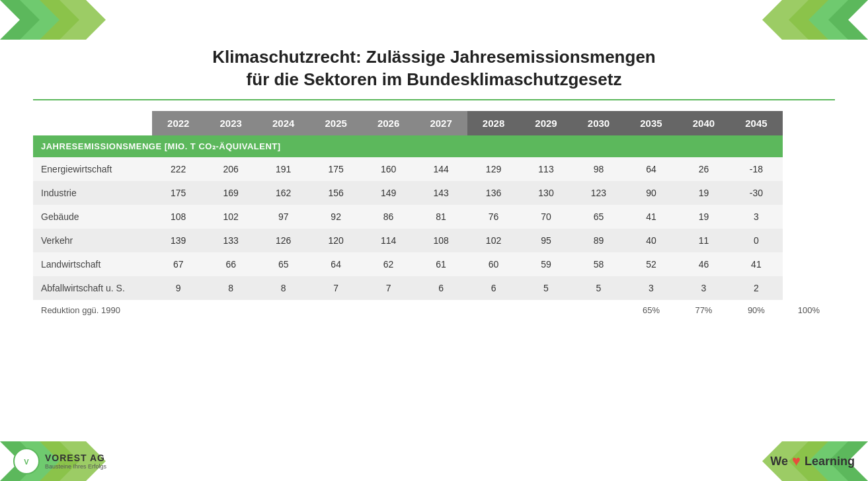 The height and width of the screenshot is (481, 868). I want to click on value-cell: 169, so click(230, 193).